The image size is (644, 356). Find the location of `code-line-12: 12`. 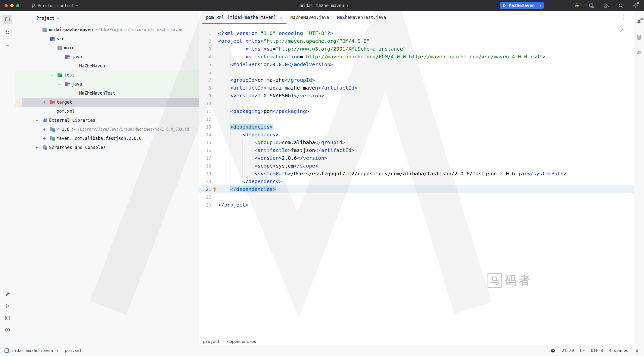

code-line-12: 12 is located at coordinates (417, 119).